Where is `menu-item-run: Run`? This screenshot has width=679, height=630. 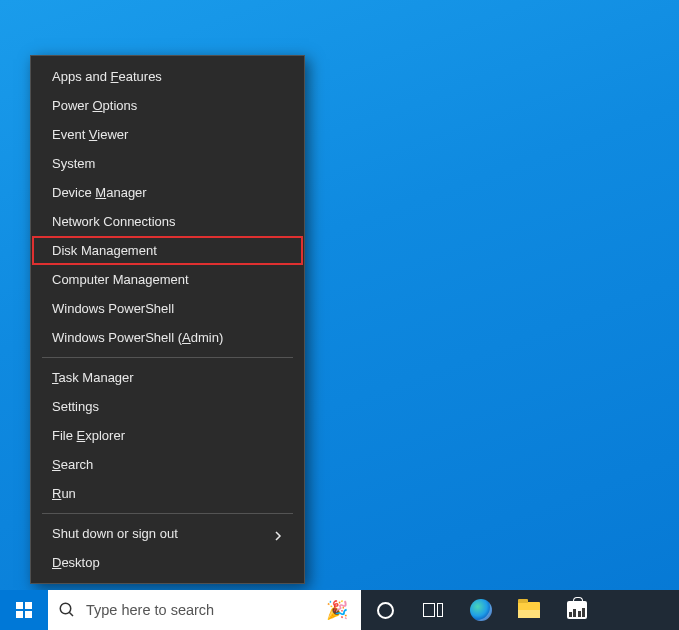 menu-item-run: Run is located at coordinates (168, 494).